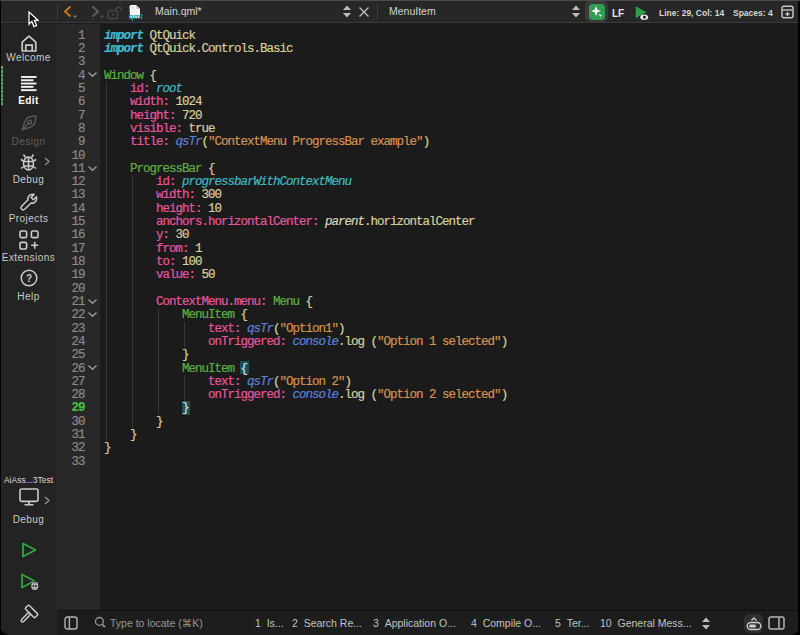 This screenshot has width=800, height=635. What do you see at coordinates (136, 16) in the screenshot?
I see `svg-text: qml` at bounding box center [136, 16].